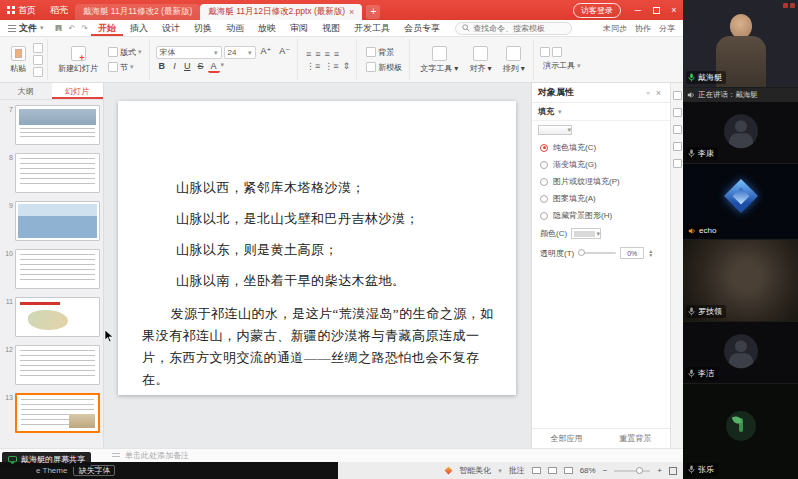 This screenshot has width=798, height=479. Describe the element at coordinates (566, 438) in the screenshot. I see `apply-all-button: 全部应用` at that location.